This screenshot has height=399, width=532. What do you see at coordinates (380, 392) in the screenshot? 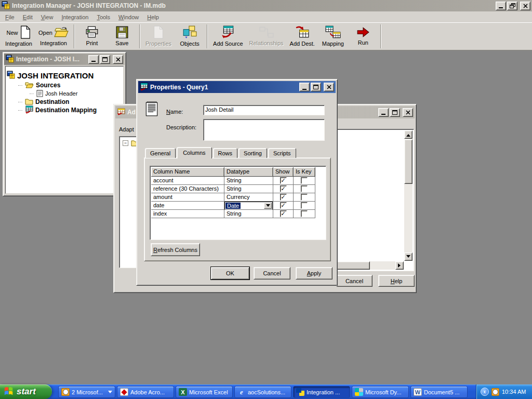
I see `taskbar-button: Microsoft Dy...` at bounding box center [380, 392].